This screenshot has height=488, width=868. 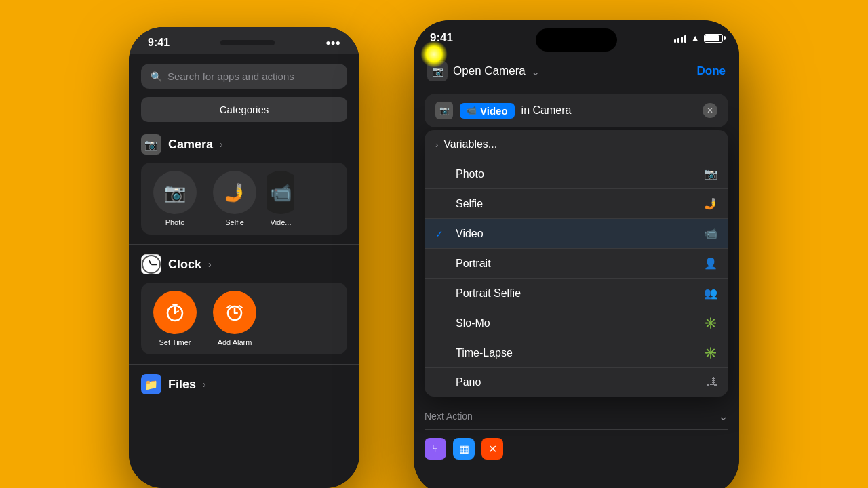 I want to click on selfie-label: Selfie, so click(x=235, y=222).